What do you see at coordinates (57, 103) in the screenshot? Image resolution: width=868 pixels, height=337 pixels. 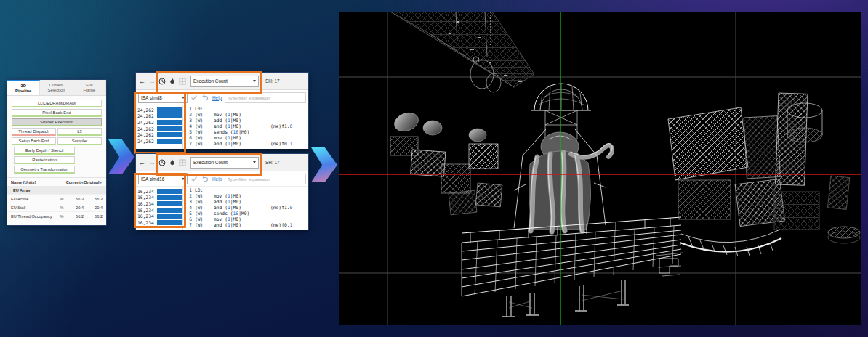 I see `button-llc-edram-dram: LLC/EDRAM/DRAM` at bounding box center [57, 103].